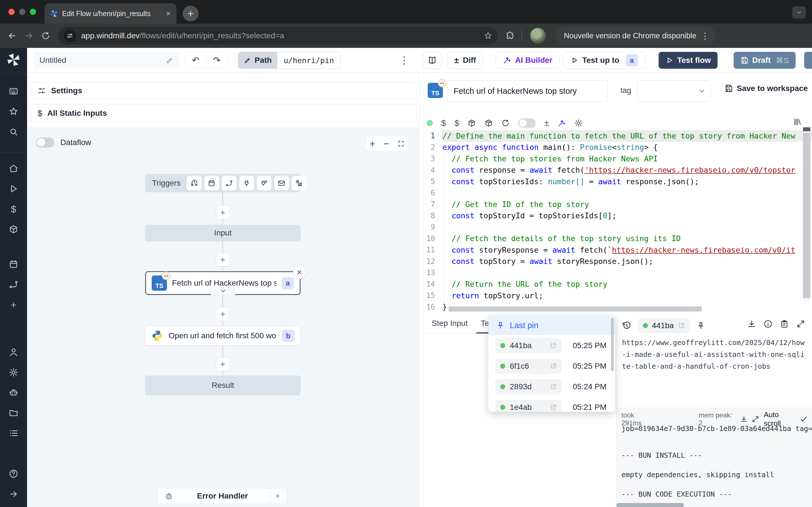  What do you see at coordinates (627, 326) in the screenshot?
I see `history-icon` at bounding box center [627, 326].